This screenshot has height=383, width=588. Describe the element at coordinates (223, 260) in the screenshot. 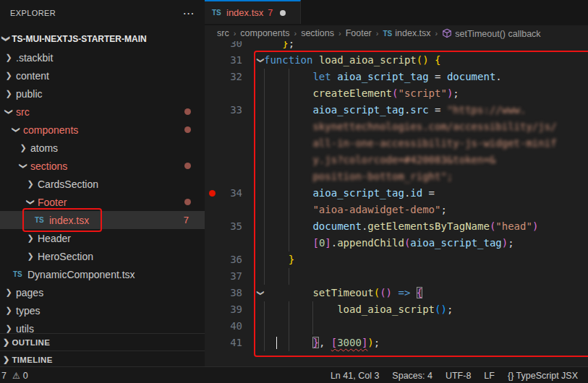

I see `line-number: 36` at that location.